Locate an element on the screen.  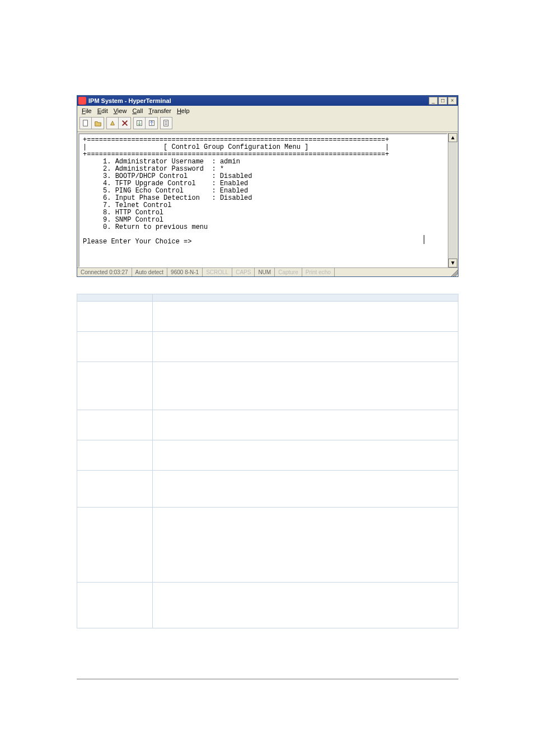
page-footer-rule is located at coordinates (268, 679).